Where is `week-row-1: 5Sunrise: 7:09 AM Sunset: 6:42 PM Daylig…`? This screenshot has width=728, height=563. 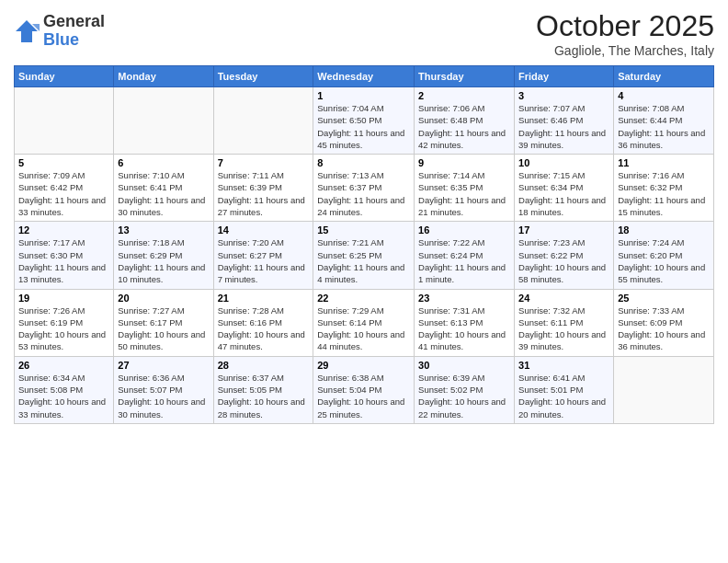
week-row-1: 5Sunrise: 7:09 AM Sunset: 6:42 PM Daylig… is located at coordinates (364, 188).